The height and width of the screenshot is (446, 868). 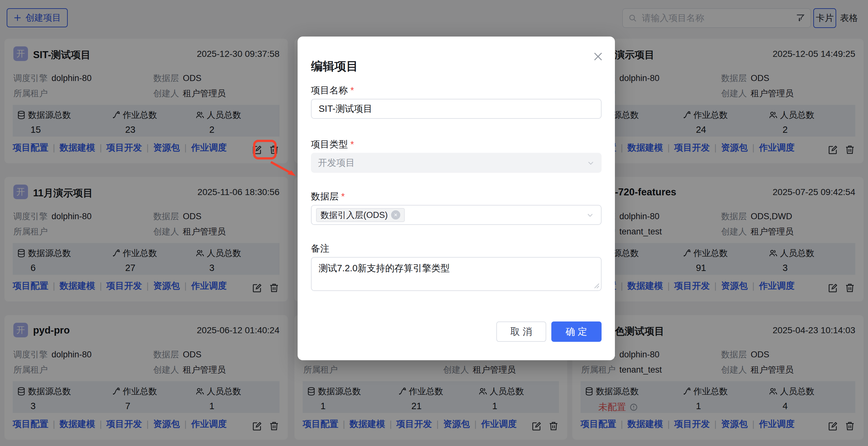 I want to click on remark-textarea: 测试7.2.0新支持的存算引擎类型, so click(x=456, y=274).